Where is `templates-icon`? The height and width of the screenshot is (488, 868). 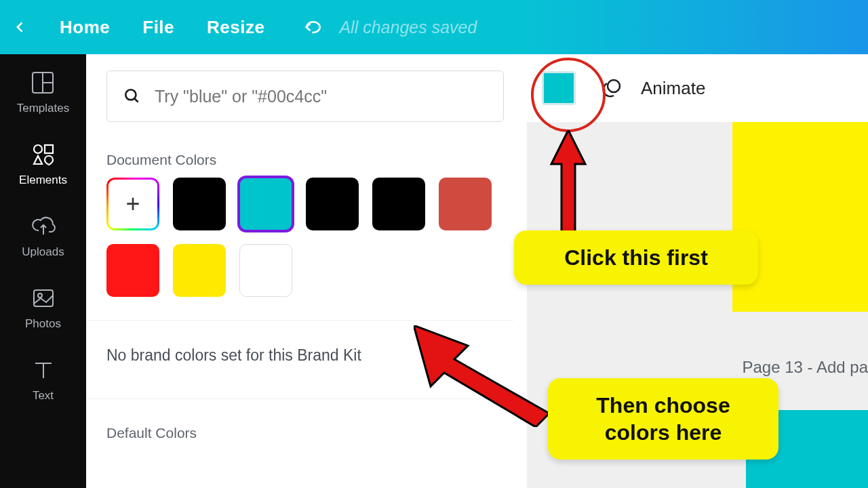 templates-icon is located at coordinates (43, 83).